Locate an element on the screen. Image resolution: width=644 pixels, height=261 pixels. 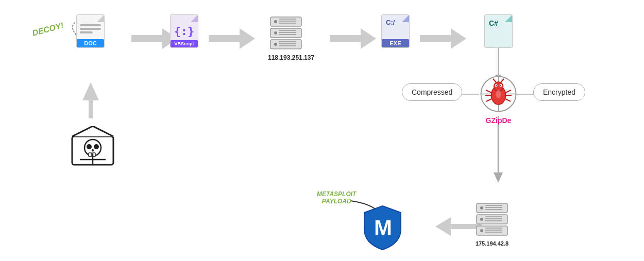
exe-icon: C:/ EXE is located at coordinates (396, 31).